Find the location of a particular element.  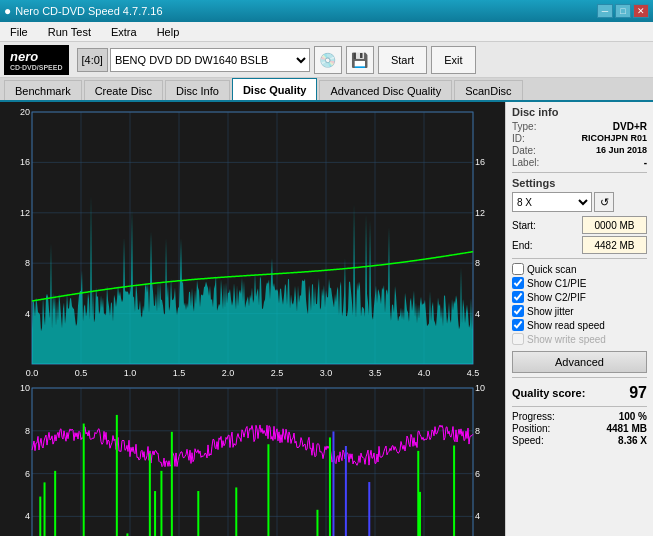

progress-value: 100 % is located at coordinates (633, 416).